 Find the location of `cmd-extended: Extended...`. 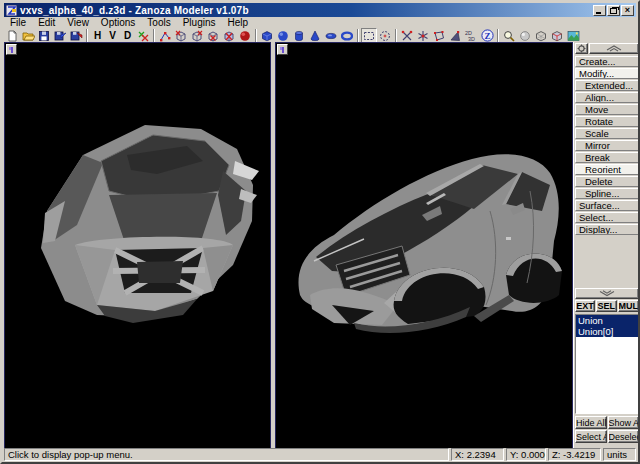

cmd-extended: Extended... is located at coordinates (607, 86).